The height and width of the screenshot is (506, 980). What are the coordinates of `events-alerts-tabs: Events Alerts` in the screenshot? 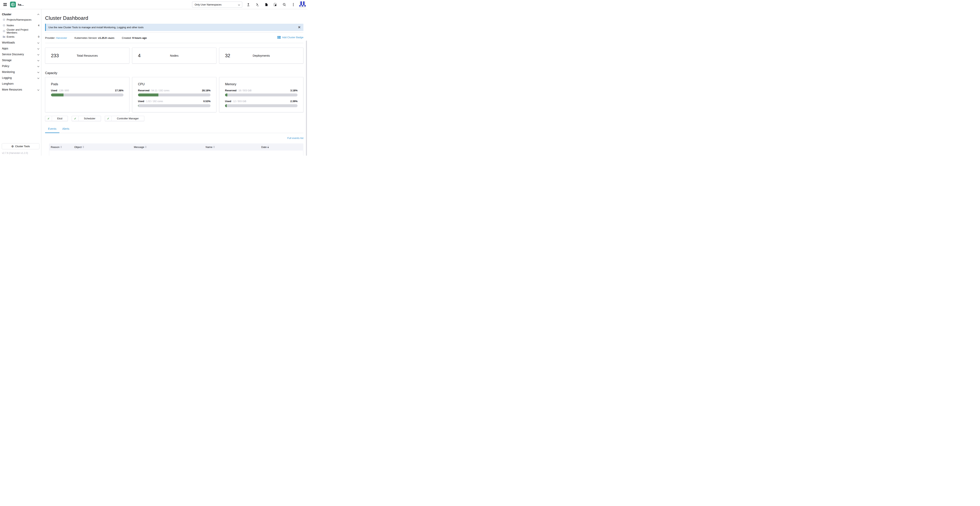 It's located at (174, 130).